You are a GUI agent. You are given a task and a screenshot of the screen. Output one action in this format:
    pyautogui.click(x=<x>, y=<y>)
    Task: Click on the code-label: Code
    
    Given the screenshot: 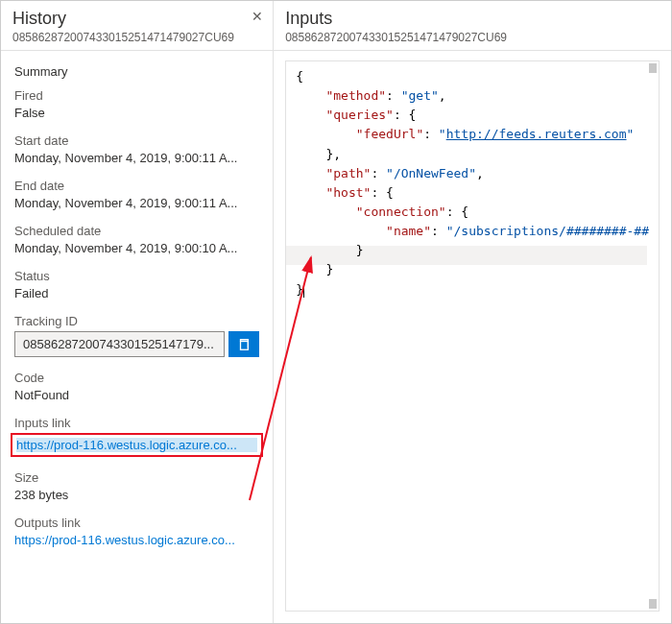 What is the action you would take?
    pyautogui.click(x=136, y=378)
    